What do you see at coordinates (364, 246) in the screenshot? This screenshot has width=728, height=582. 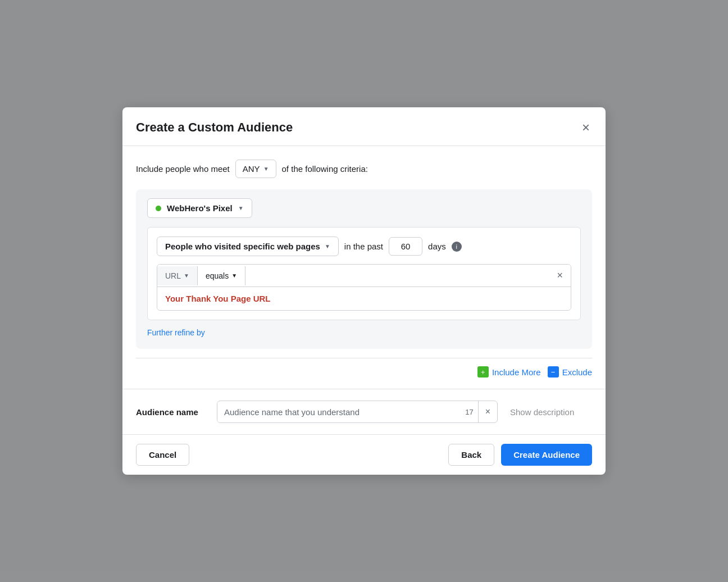 I see `rule-top-row: People who visited specific web pages ▼ …` at bounding box center [364, 246].